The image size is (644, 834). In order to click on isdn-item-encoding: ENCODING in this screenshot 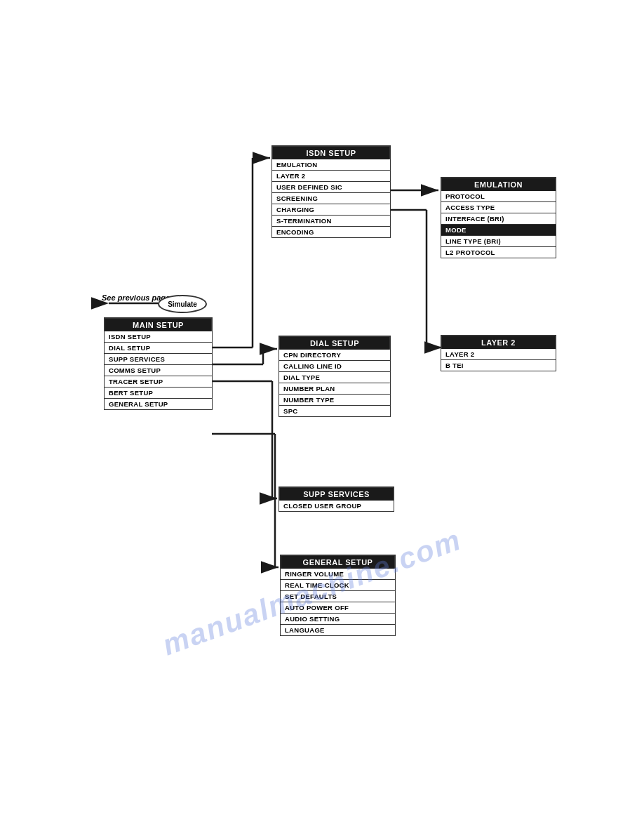, I will do `click(331, 232)`.